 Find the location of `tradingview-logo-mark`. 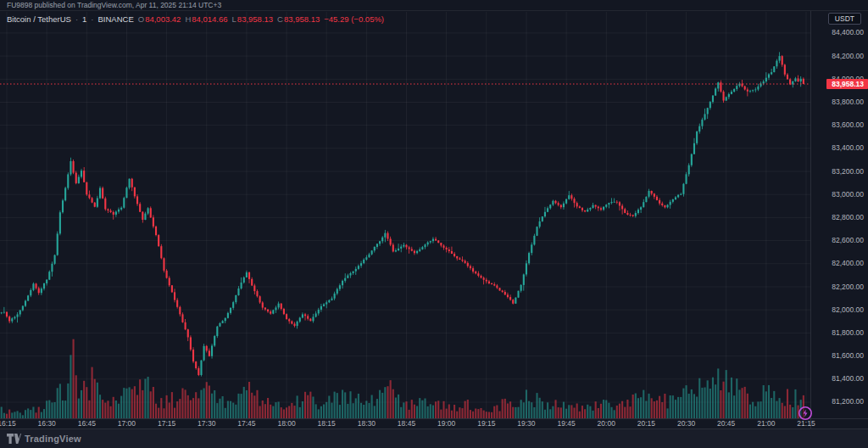

tradingview-logo-mark is located at coordinates (14, 439).